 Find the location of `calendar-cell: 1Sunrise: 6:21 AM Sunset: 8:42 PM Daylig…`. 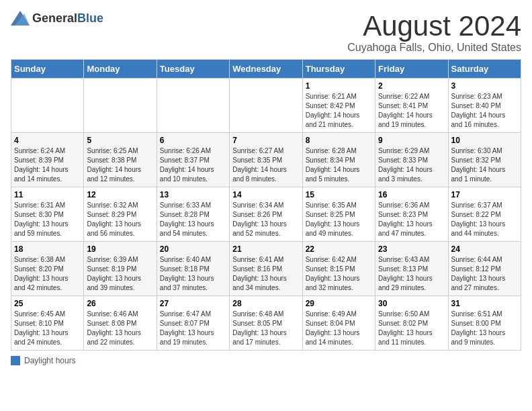

calendar-cell: 1Sunrise: 6:21 AM Sunset: 8:42 PM Daylig… is located at coordinates (339, 106).